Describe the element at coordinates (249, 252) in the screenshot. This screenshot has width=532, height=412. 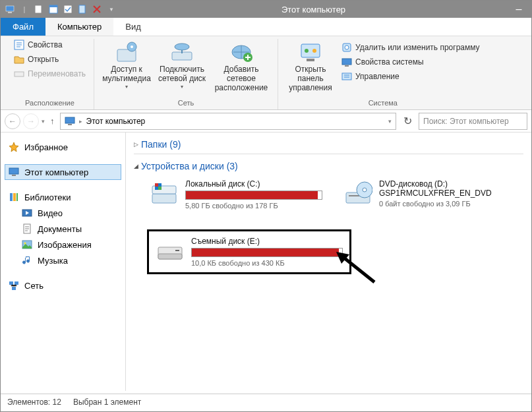
I see `device-removable: Съемный диск (E:)10,0 КБ свободно из 430…` at that location.